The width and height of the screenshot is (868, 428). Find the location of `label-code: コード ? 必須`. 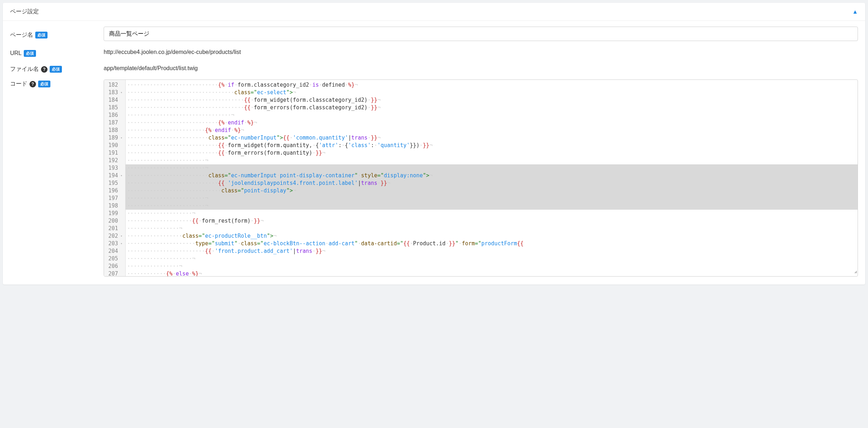

label-code: コード ? 必須 is located at coordinates (57, 83).